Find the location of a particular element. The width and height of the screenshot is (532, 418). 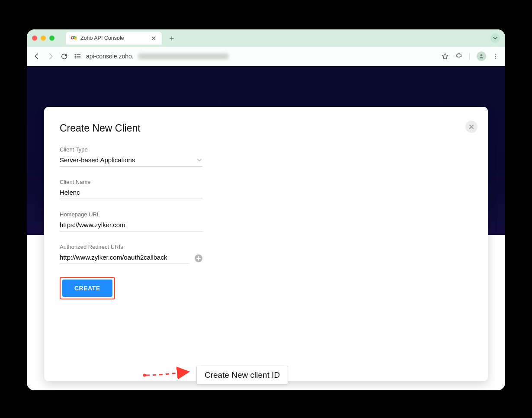

window-close-dot is located at coordinates (35, 38).